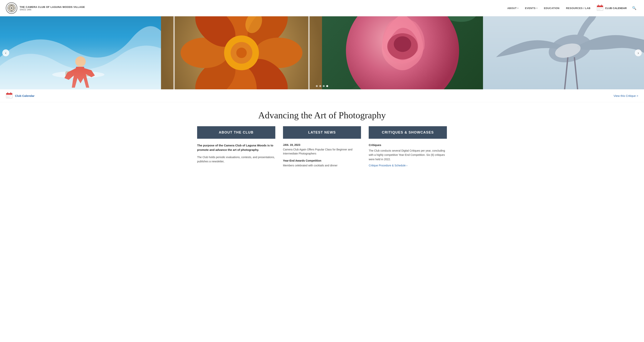 The width and height of the screenshot is (644, 342). What do you see at coordinates (322, 8) in the screenshot?
I see `site-header: CAMERA CLUB THE CAMERA CLUB OF LAGUNA WO…` at bounding box center [322, 8].